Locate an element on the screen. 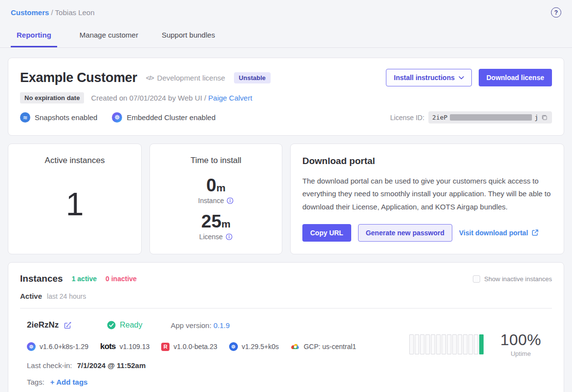 Image resolution: width=572 pixels, height=392 pixels. license-id-suffix: j is located at coordinates (536, 117).